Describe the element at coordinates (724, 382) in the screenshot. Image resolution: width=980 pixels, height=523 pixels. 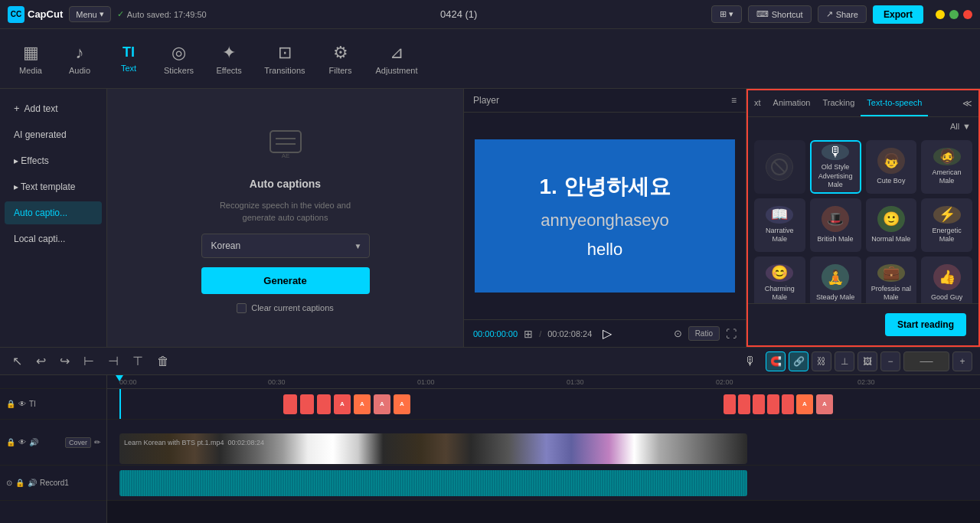
I see `time-marker-4: 02:00` at that location.